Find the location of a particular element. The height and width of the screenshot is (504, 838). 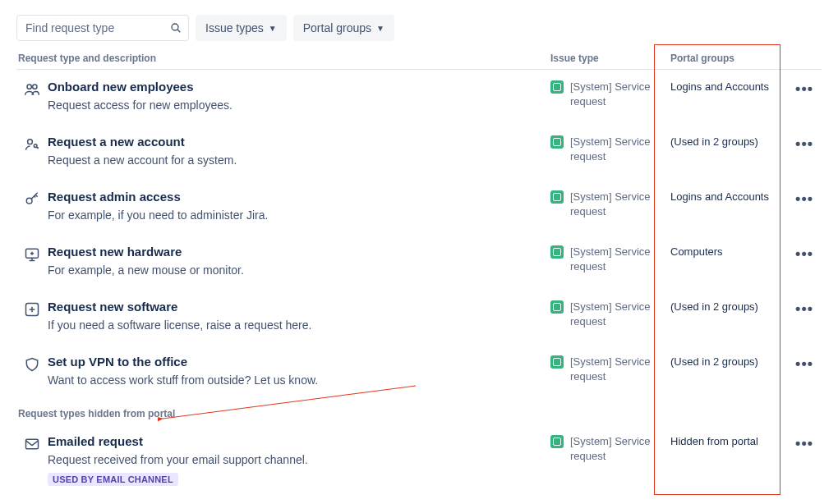

monitor-add-icon is located at coordinates (32, 261).